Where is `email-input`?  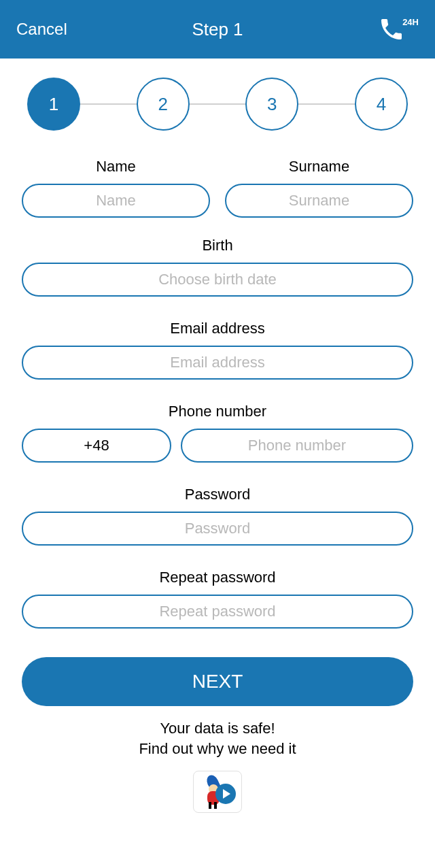
email-input is located at coordinates (218, 363).